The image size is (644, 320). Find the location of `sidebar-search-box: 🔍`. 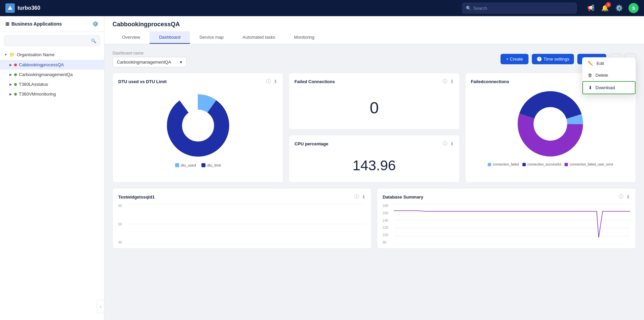

sidebar-search-box: 🔍 is located at coordinates (52, 41).